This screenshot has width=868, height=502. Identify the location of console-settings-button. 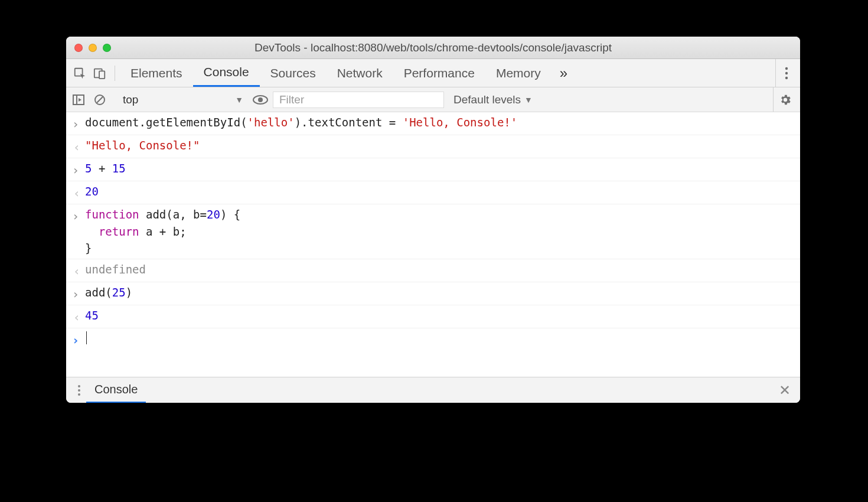
(785, 99).